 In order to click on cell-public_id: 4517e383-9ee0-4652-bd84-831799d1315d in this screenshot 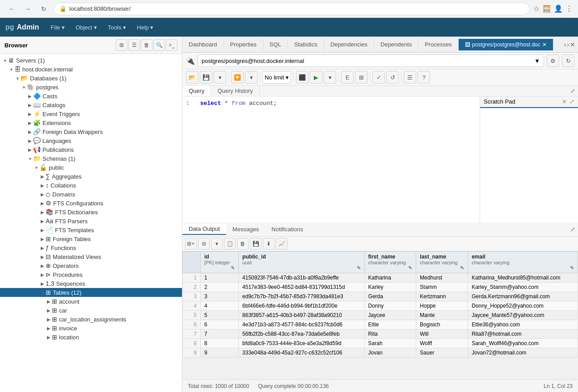, I will do `click(302, 288)`.